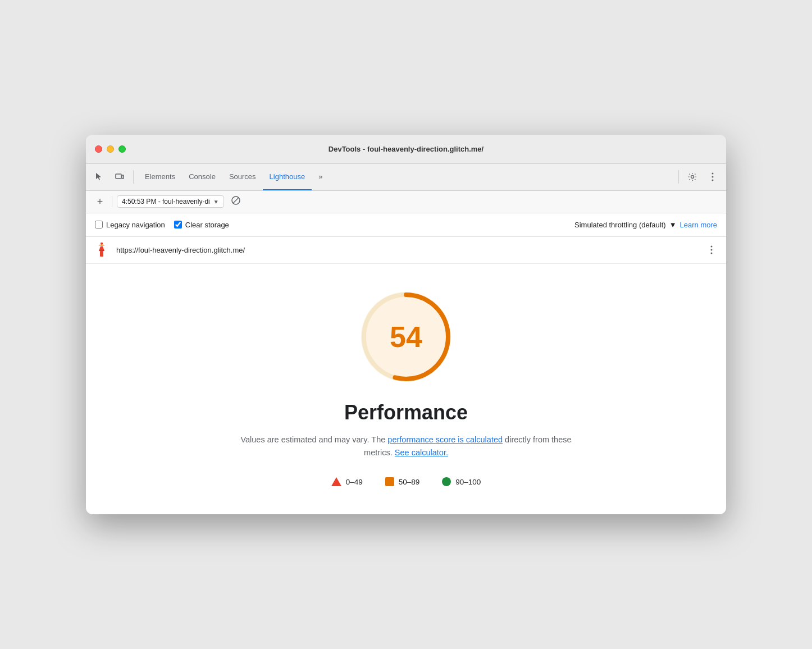  I want to click on clear-storage-group: Clear storage, so click(202, 225).